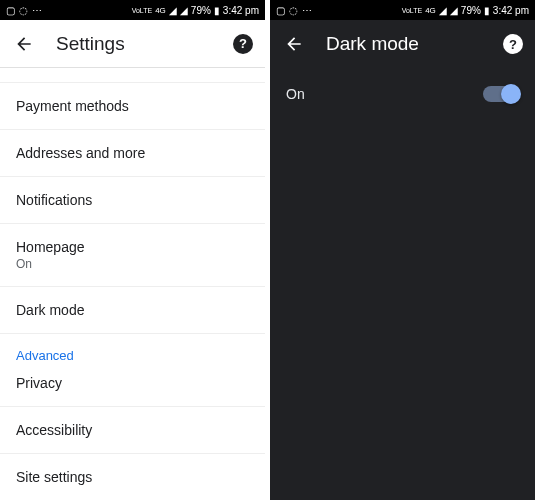 This screenshot has height=500, width=535. What do you see at coordinates (132, 430) in the screenshot?
I see `list-item-label: Accessibility` at bounding box center [132, 430].